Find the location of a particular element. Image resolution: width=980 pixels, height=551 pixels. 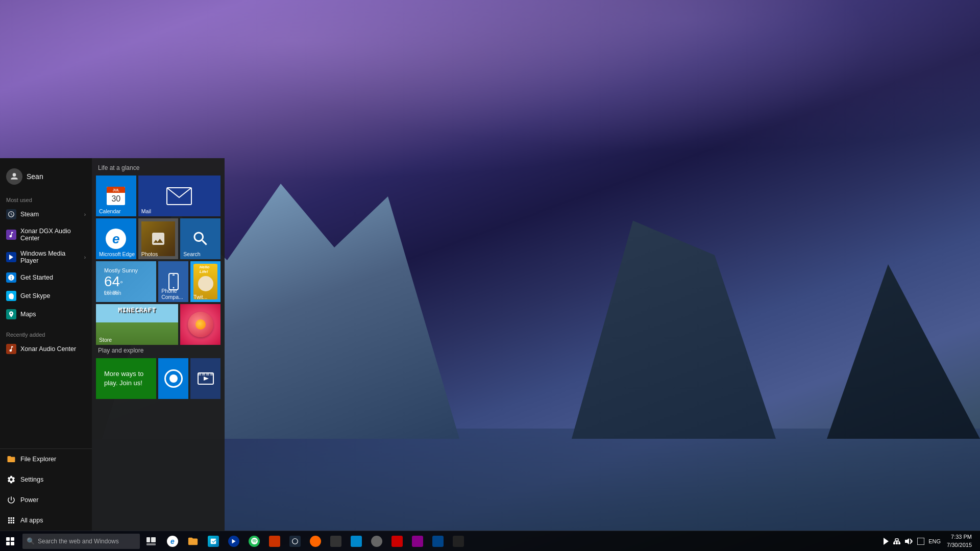

taskbar-media-player-icon is located at coordinates (234, 541).